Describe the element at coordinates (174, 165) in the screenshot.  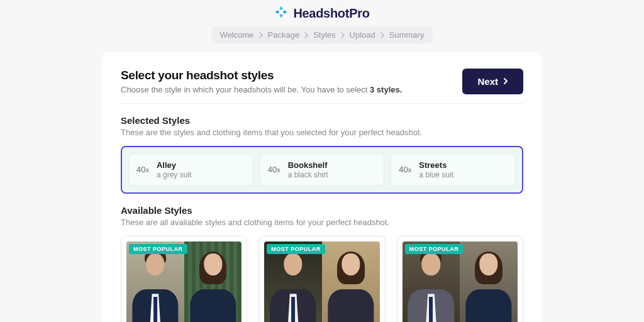
I see `selected-name: Alley` at that location.